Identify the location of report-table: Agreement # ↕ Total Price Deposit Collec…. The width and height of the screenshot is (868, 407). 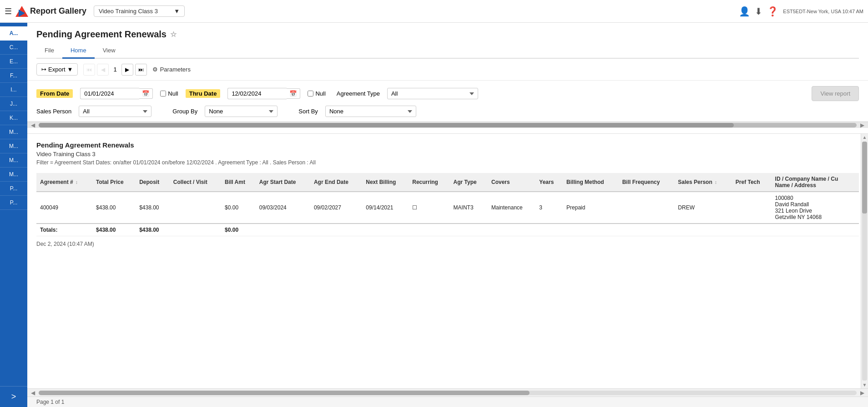
(448, 205).